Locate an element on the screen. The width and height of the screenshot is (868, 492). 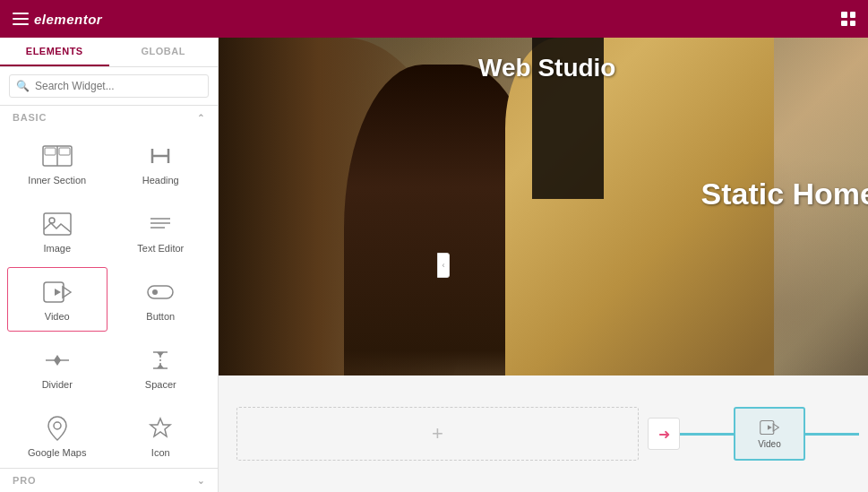
icon-icon is located at coordinates (160, 428).